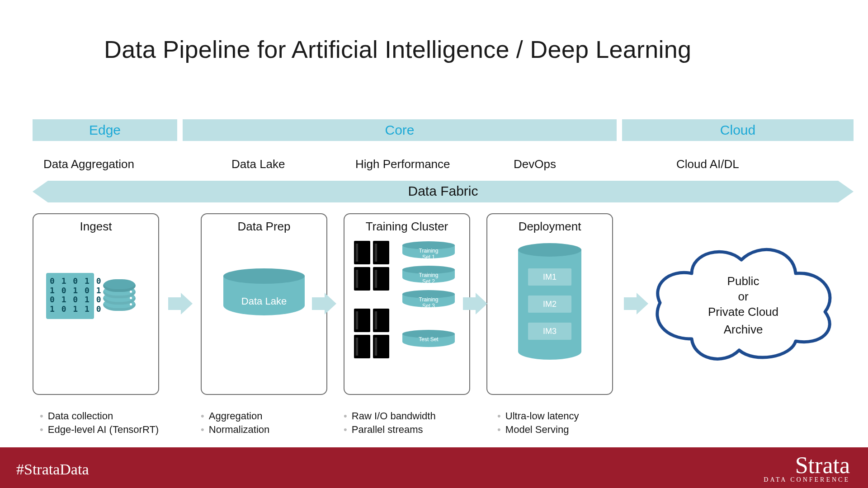  I want to click on slide-title: Data Pipeline for Artificial Intelligenc…, so click(398, 49).